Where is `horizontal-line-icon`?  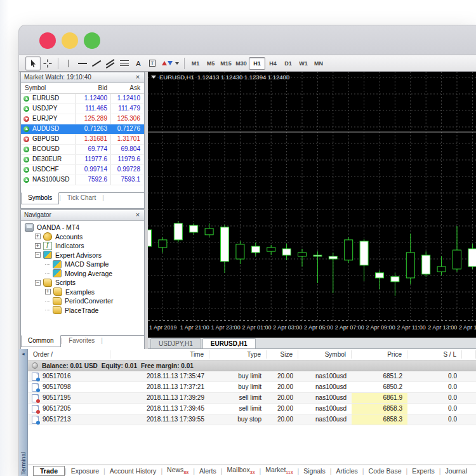 horizontal-line-icon is located at coordinates (83, 63).